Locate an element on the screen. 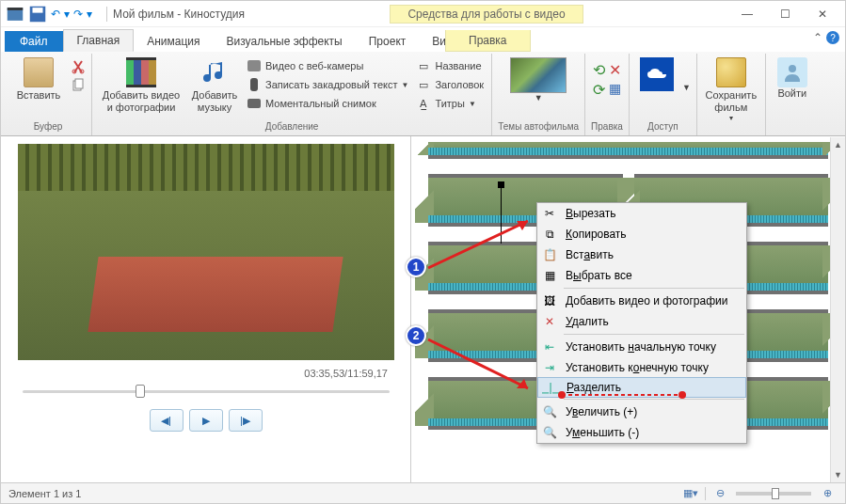 The width and height of the screenshot is (846, 504). ctx-zoom-out: 🔍Уменьшить (-) is located at coordinates (642, 433).